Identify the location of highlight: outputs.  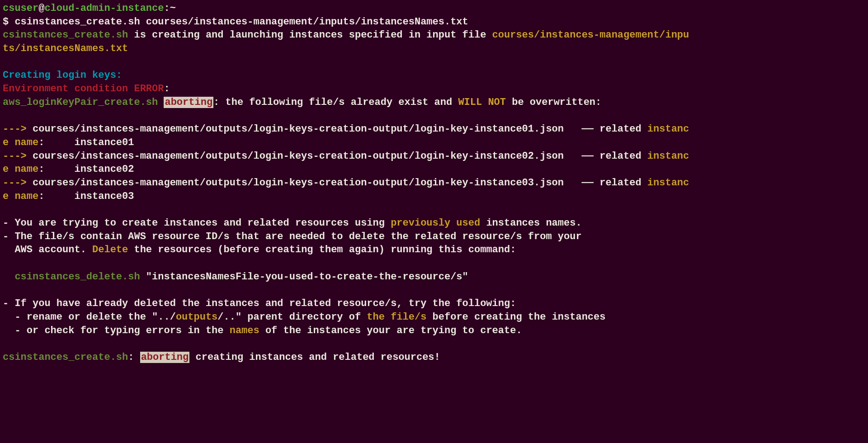
(197, 317).